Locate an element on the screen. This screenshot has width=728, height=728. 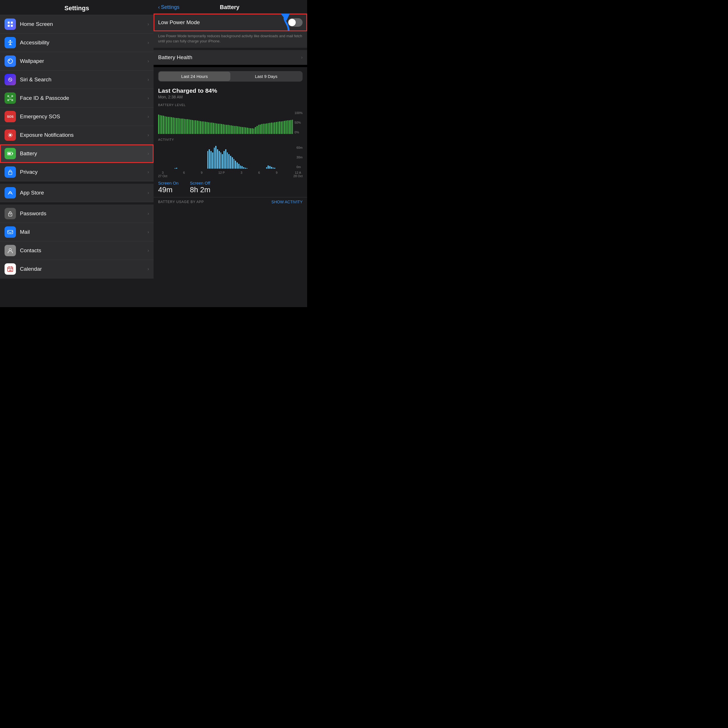
battery-level-label: BATTERY LEVEL is located at coordinates (231, 105).